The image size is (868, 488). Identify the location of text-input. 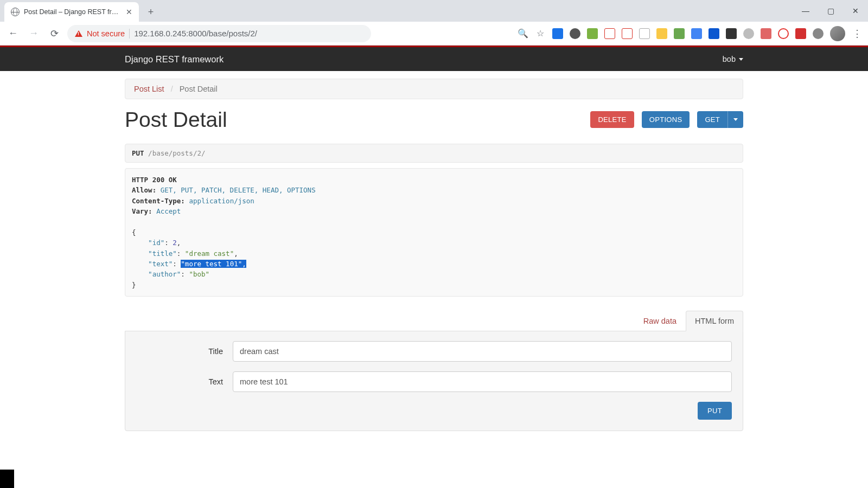
(482, 382).